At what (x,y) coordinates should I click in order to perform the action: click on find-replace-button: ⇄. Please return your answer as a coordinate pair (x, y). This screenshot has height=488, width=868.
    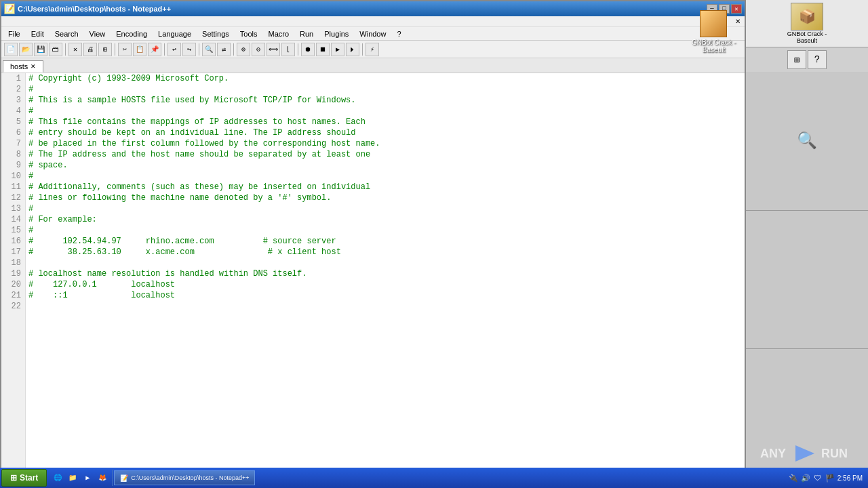
    Looking at the image, I should click on (224, 49).